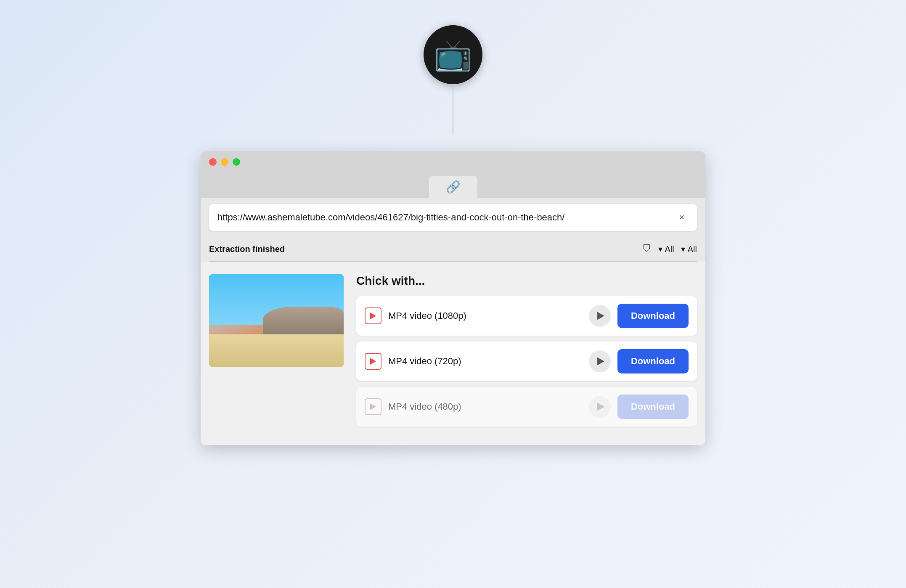 The image size is (906, 588). Describe the element at coordinates (373, 361) in the screenshot. I see `play-triangle-720p` at that location.